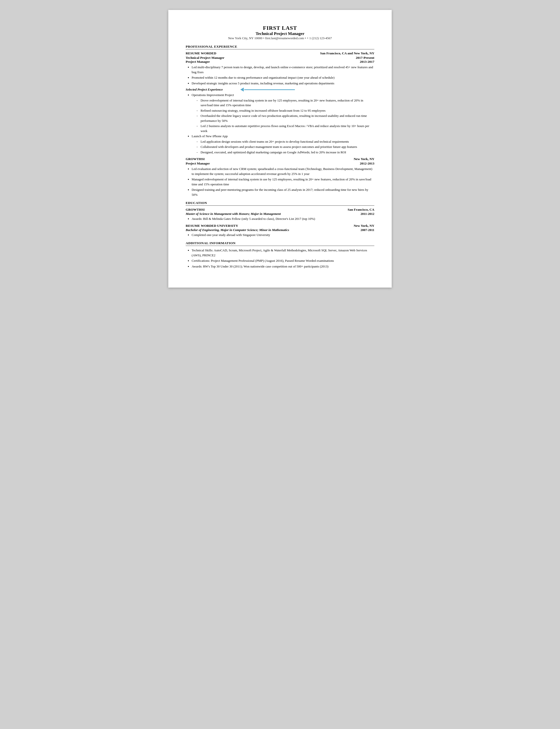 This screenshot has width=560, height=729. Describe the element at coordinates (242, 90) in the screenshot. I see `arrow-head` at that location.